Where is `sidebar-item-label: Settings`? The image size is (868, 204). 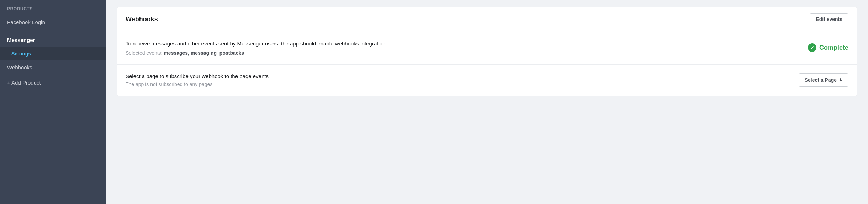 sidebar-item-label: Settings is located at coordinates (21, 54).